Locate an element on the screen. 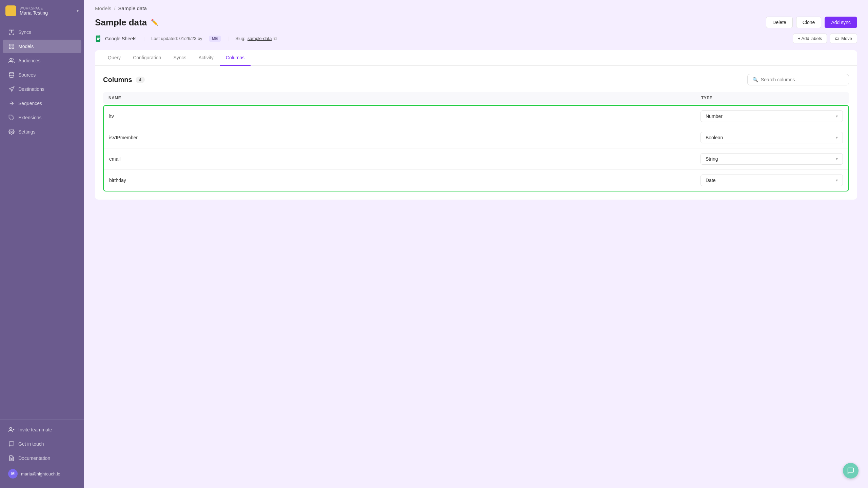  search-icon: 🔍 is located at coordinates (755, 80).